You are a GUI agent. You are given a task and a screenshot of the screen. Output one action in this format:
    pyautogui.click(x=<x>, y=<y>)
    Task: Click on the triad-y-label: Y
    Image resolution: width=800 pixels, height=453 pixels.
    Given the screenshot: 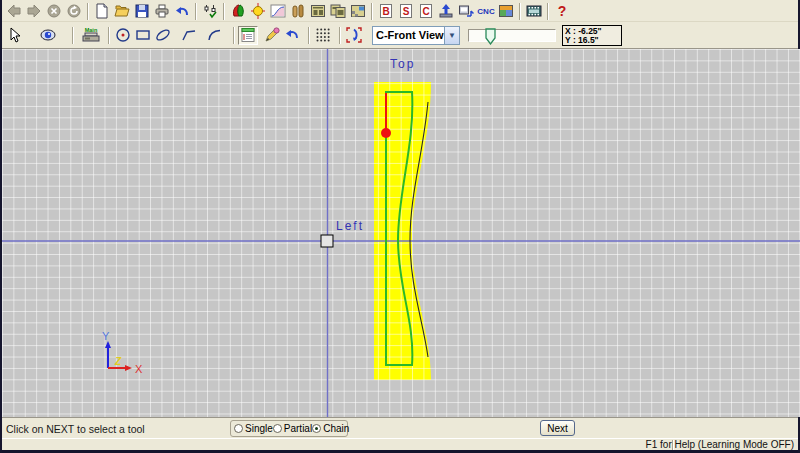 What is the action you would take?
    pyautogui.click(x=106, y=336)
    